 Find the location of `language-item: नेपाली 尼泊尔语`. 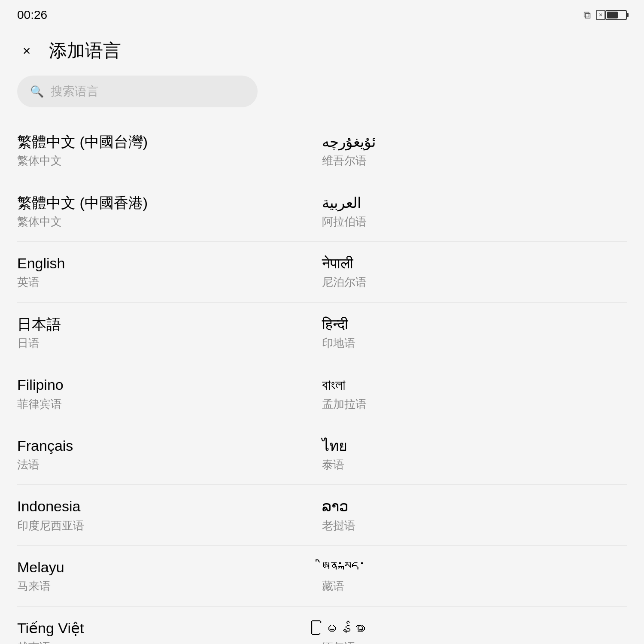

language-item: नेपाली 尼泊尔语 is located at coordinates (474, 272).